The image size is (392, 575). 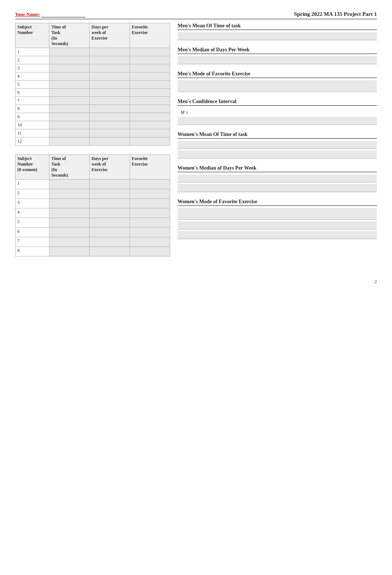 What do you see at coordinates (93, 252) in the screenshot?
I see `women-table-row: 8` at bounding box center [93, 252].